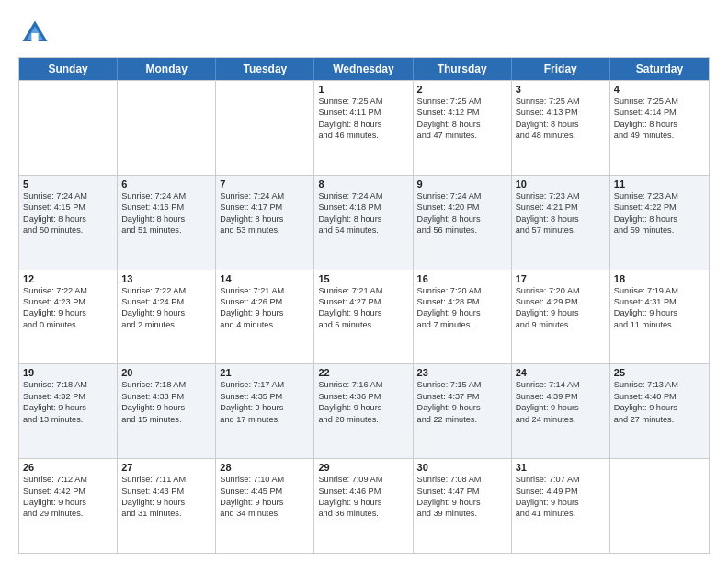  Describe the element at coordinates (660, 279) in the screenshot. I see `day-number: 18` at that location.